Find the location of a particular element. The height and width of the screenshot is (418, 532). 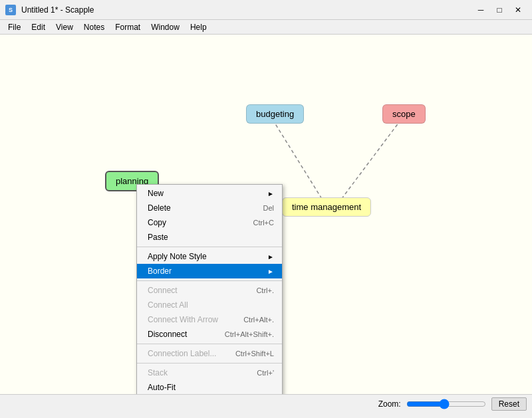

ctx-sep3 is located at coordinates (209, 344).